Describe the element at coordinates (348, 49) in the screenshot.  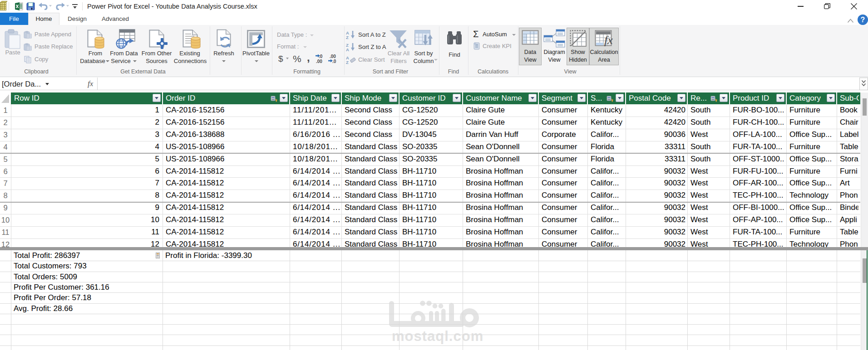
I see `svg-text: A` at that location.